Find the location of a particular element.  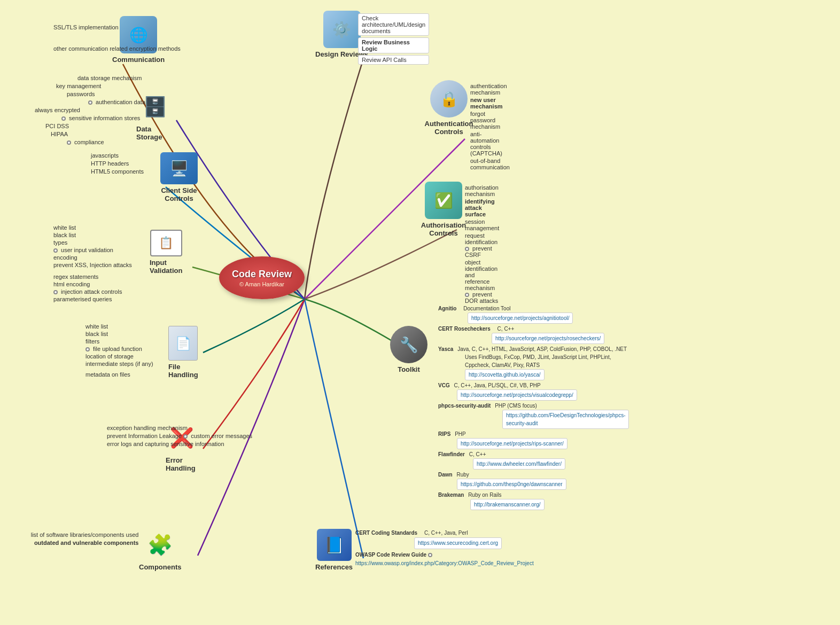

tk-agnitio: Agnitio Documentation Tool is located at coordinates (533, 309).